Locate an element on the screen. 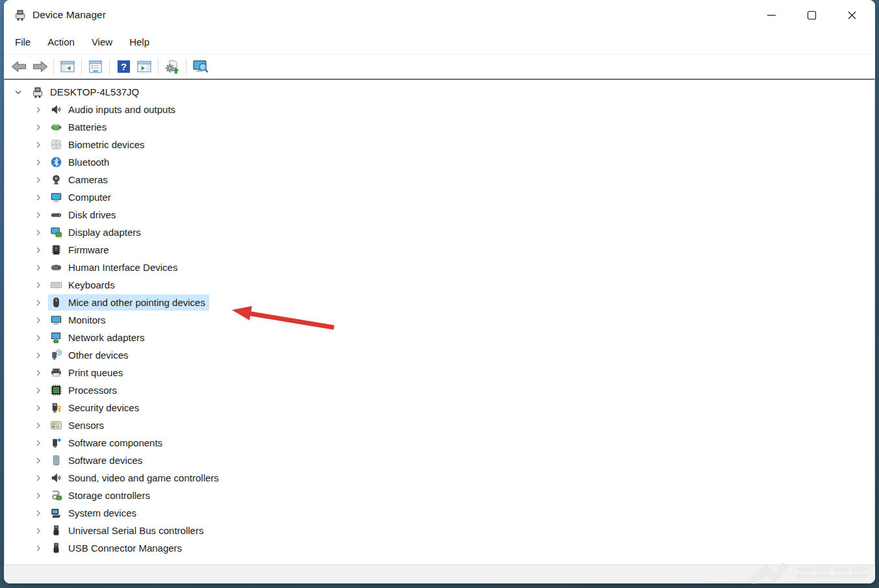 The width and height of the screenshot is (879, 588). help-button: ? is located at coordinates (123, 67).